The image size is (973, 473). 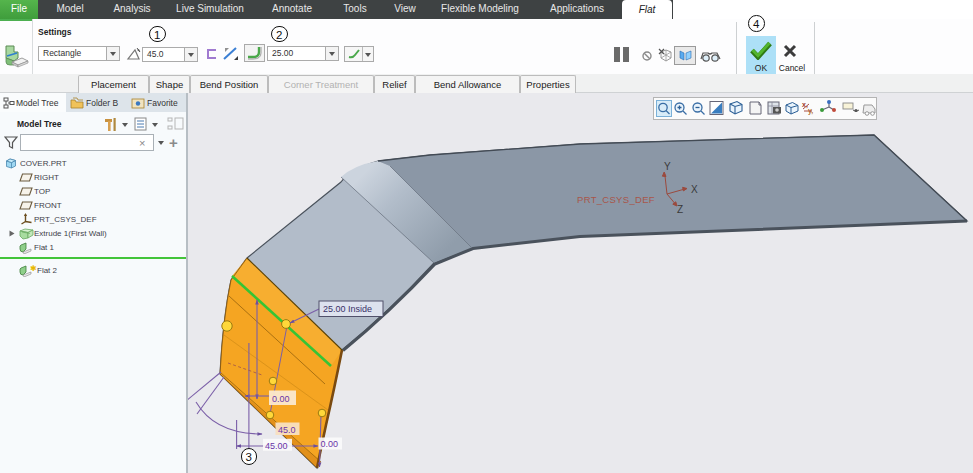 What do you see at coordinates (680, 210) in the screenshot?
I see `svg-text: Z` at bounding box center [680, 210].